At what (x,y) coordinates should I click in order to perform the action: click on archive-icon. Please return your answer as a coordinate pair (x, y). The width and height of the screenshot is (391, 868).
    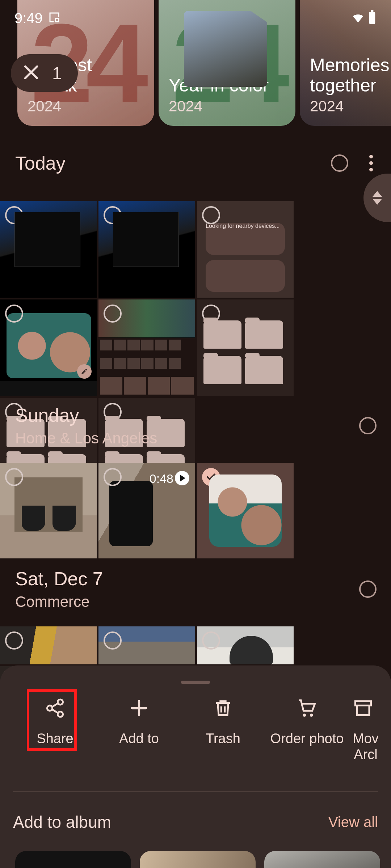
    Looking at the image, I should click on (363, 708).